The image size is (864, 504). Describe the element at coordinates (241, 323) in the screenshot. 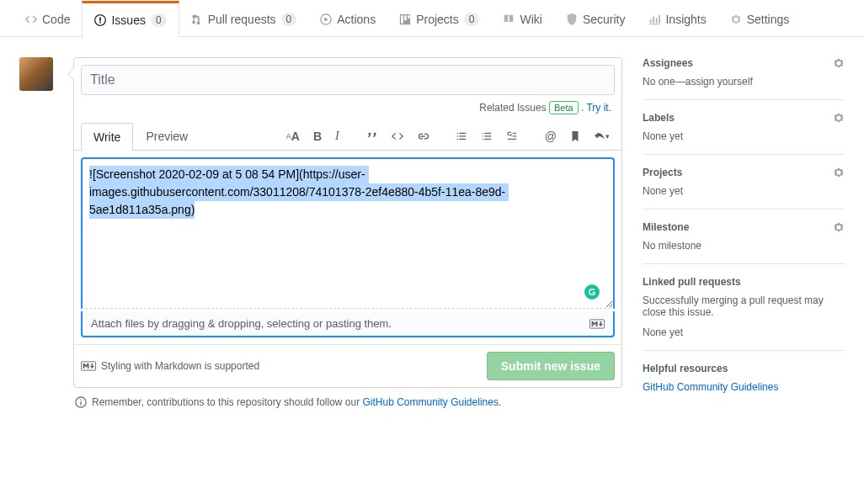

I see `attach-hint-text: Attach files by dragging & dropping, sel…` at that location.